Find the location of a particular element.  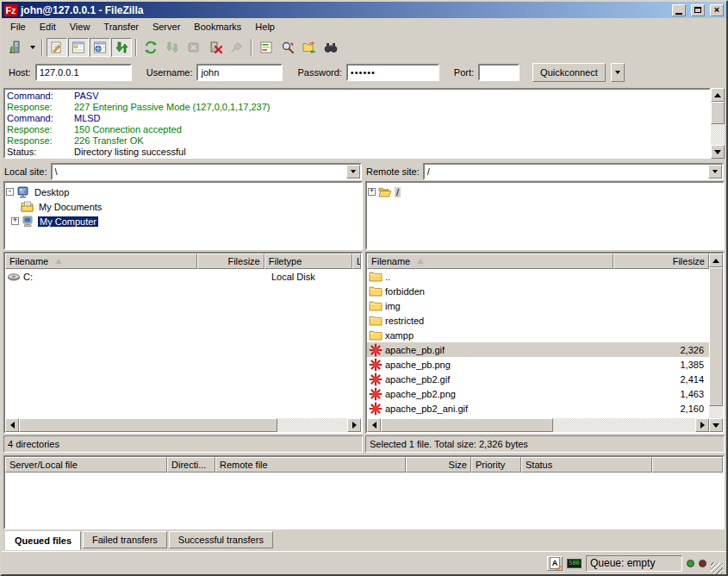

column-header-lastmodified: L is located at coordinates (357, 261).